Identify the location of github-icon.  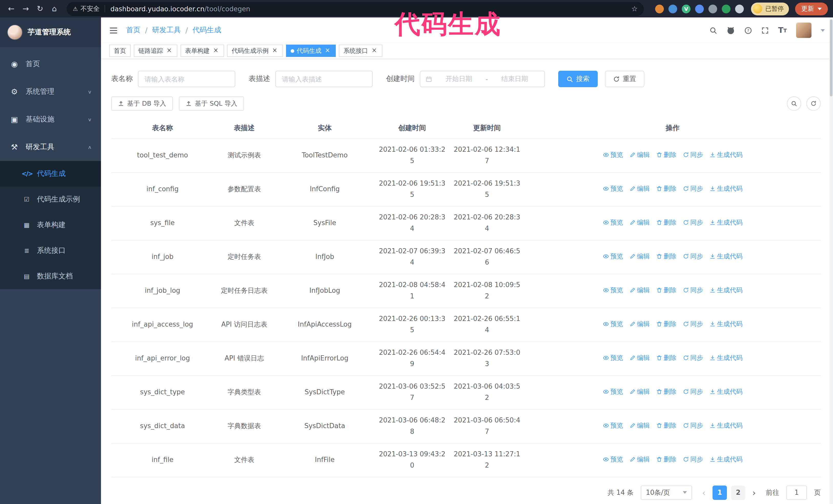
(731, 30).